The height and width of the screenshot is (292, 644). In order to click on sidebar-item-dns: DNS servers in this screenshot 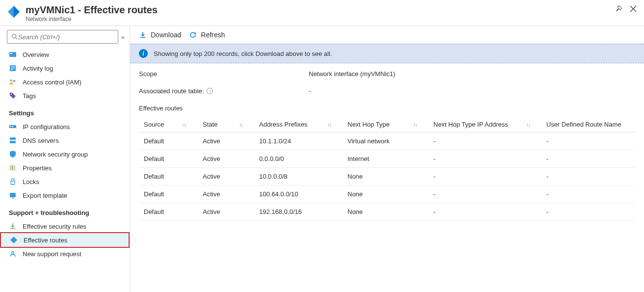, I will do `click(65, 140)`.